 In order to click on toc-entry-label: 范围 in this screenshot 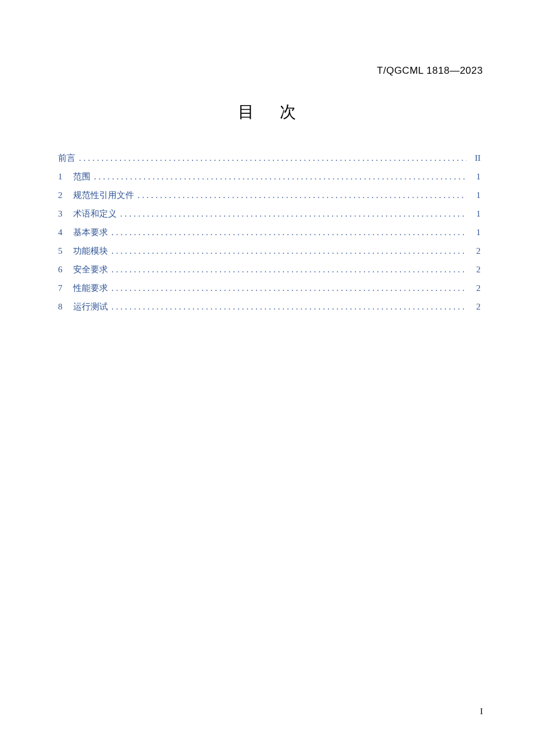, I will do `click(82, 177)`.